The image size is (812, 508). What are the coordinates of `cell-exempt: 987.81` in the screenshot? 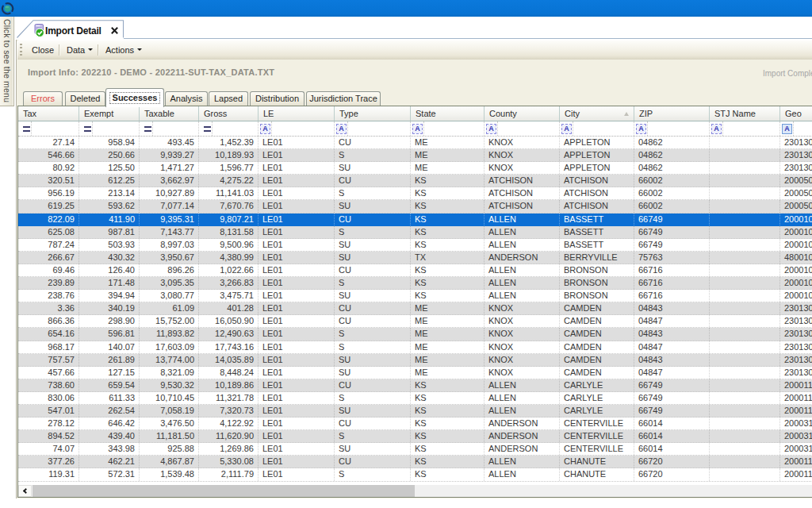 It's located at (109, 232).